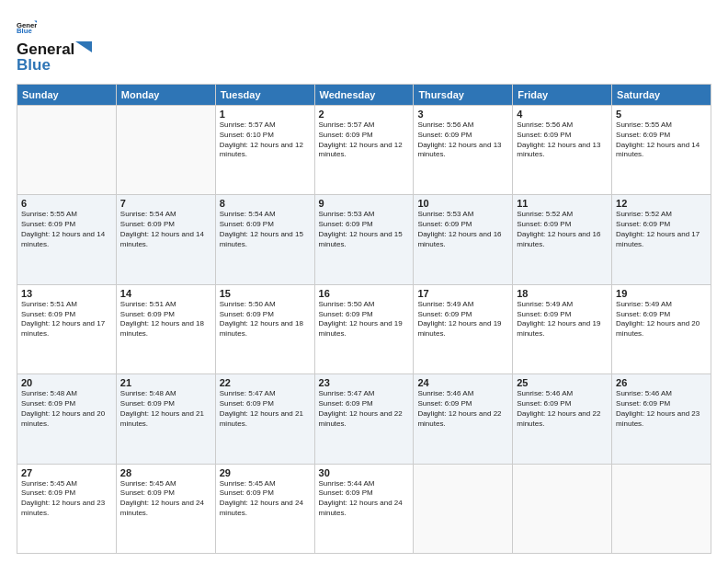  I want to click on calendar-cell: 12Sunrise: 5:52 AM Sunset: 6:09 PM Dayli…, so click(662, 239).